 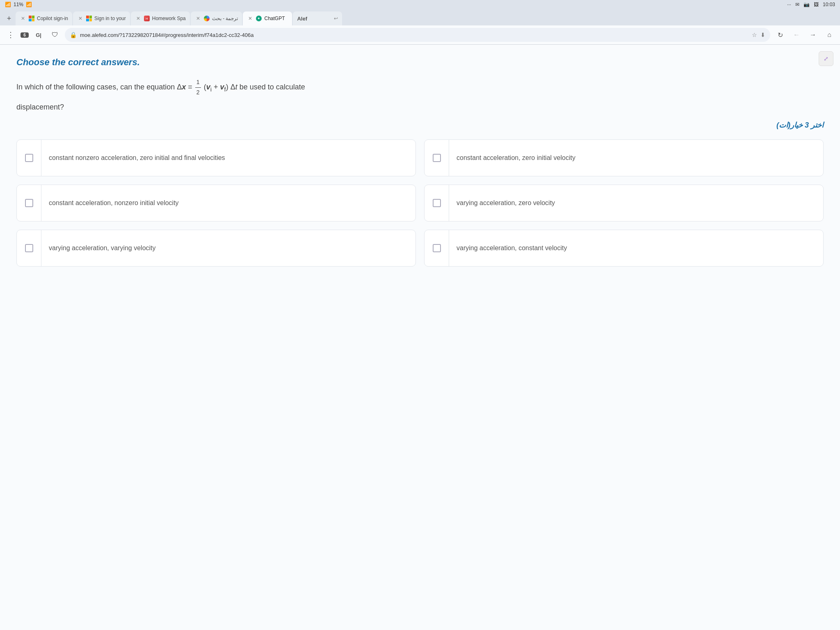 What do you see at coordinates (55, 35) in the screenshot?
I see `security-button: 🛡` at bounding box center [55, 35].